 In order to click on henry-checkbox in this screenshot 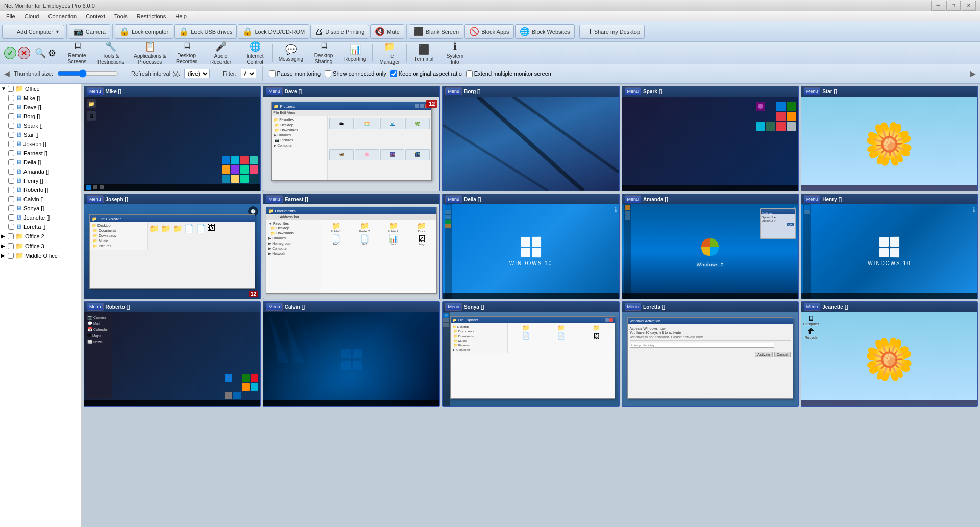, I will do `click(11, 181)`.